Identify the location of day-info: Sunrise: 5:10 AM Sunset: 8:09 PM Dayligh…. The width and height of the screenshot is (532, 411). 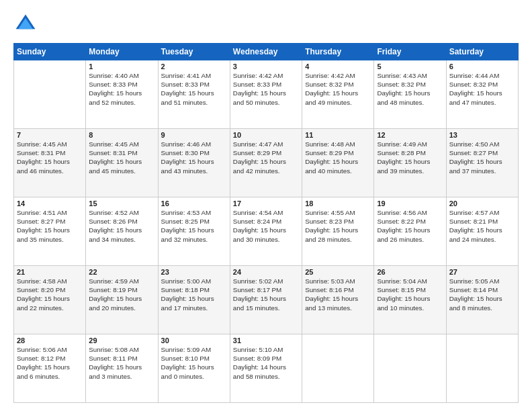
(266, 363).